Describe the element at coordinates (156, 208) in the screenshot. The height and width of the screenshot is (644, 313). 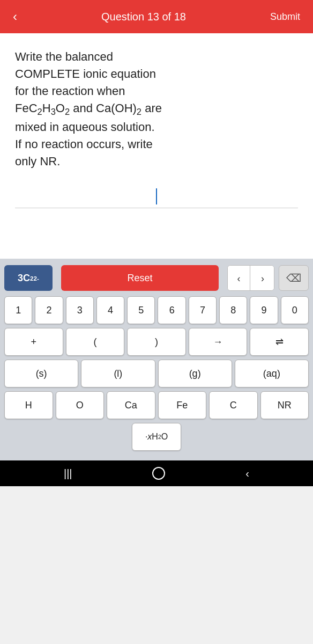
I see `answer-divider` at that location.